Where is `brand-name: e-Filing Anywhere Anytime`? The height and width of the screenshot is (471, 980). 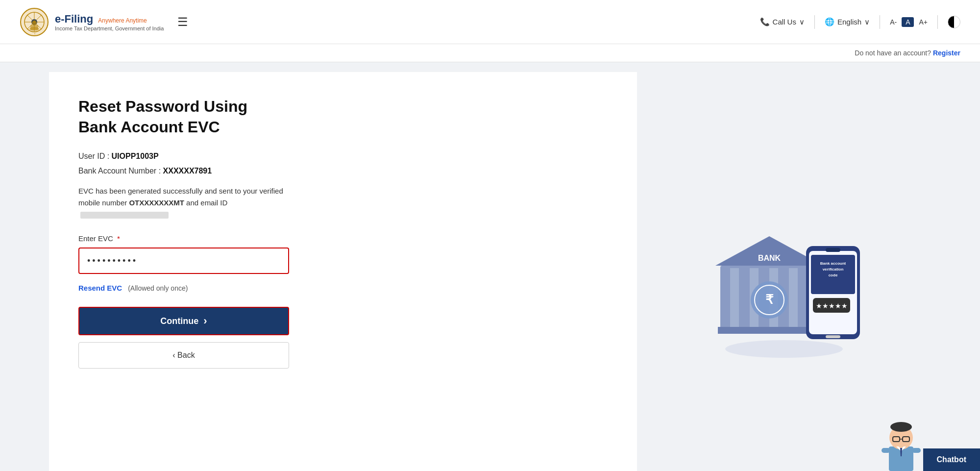
brand-name: e-Filing Anywhere Anytime is located at coordinates (109, 19).